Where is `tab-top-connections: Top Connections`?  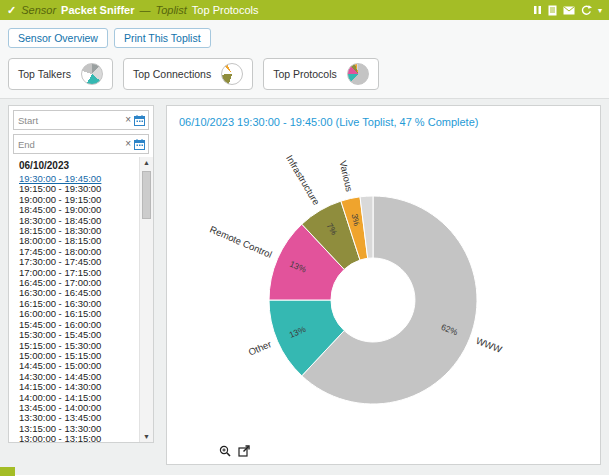
tab-top-connections: Top Connections is located at coordinates (188, 74).